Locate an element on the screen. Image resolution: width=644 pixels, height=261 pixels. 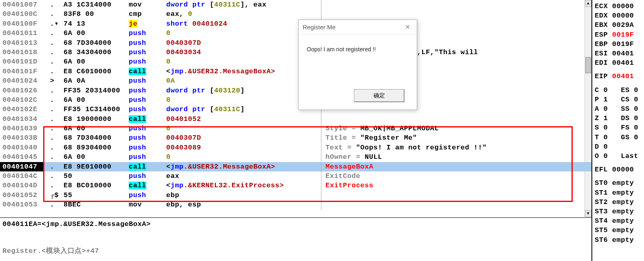
dialog-body: Oops! I am not registered !! is located at coordinates (358, 49).